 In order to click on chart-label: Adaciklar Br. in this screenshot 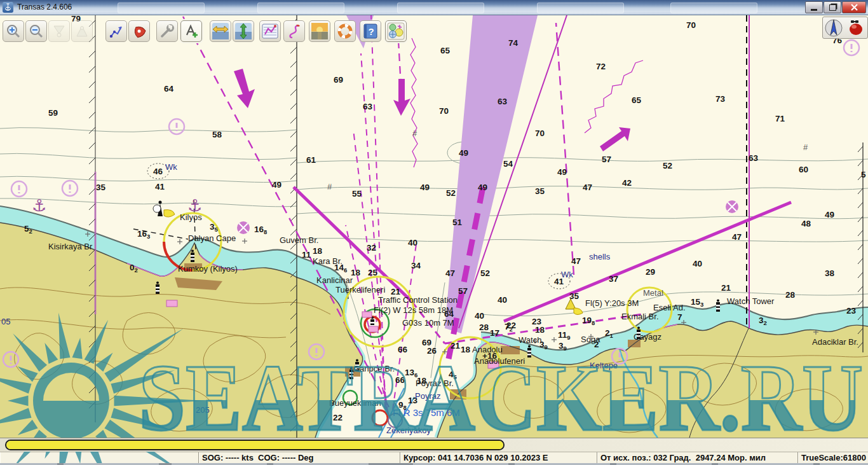, I will do `click(835, 342)`.